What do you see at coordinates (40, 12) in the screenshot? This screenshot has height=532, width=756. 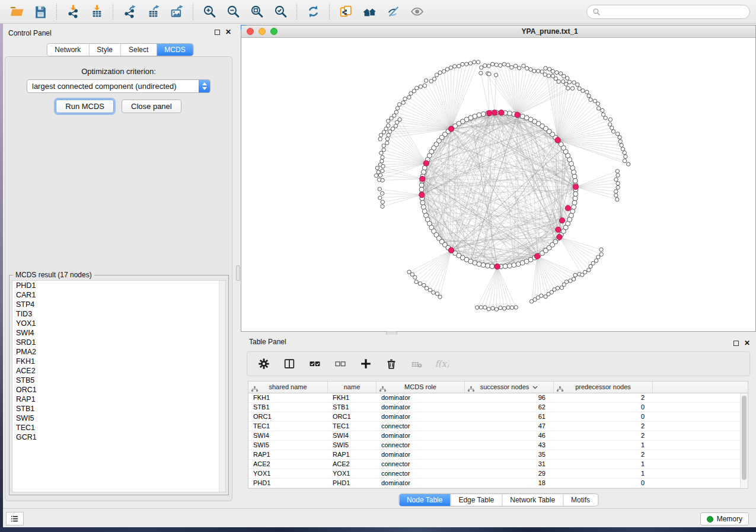 I see `save-session-button` at bounding box center [40, 12].